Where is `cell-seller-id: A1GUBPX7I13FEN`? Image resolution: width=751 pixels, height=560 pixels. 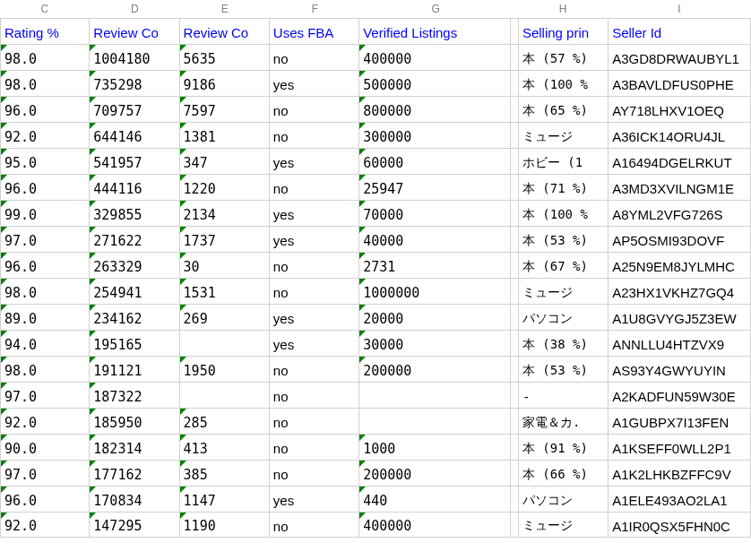
cell-seller-id: A1GUBPX7I13FEN is located at coordinates (679, 421).